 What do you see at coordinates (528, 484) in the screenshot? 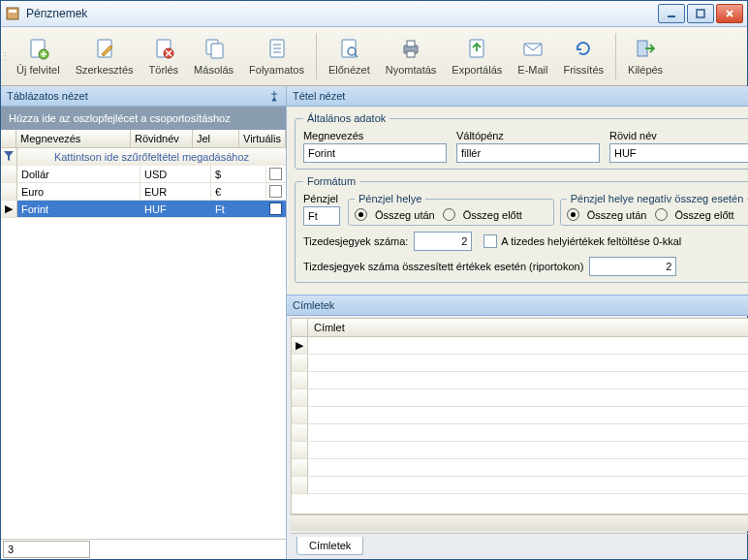
I see `denom-value: 50` at bounding box center [528, 484].